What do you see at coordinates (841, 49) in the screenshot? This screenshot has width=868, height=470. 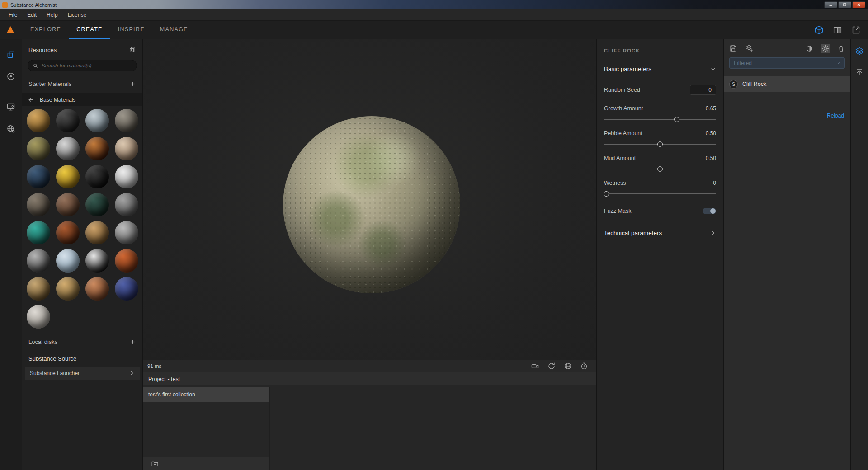 I see `trash-icon` at bounding box center [841, 49].